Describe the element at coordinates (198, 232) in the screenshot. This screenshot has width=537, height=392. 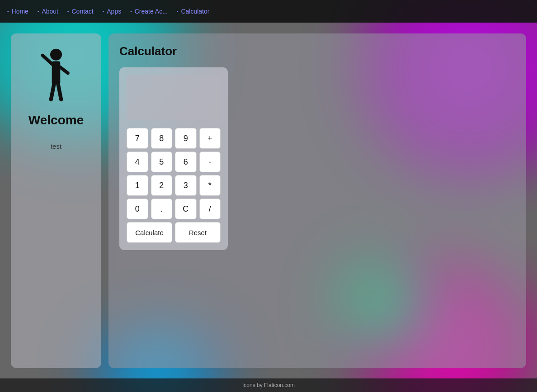
I see `reset-button: Reset` at that location.